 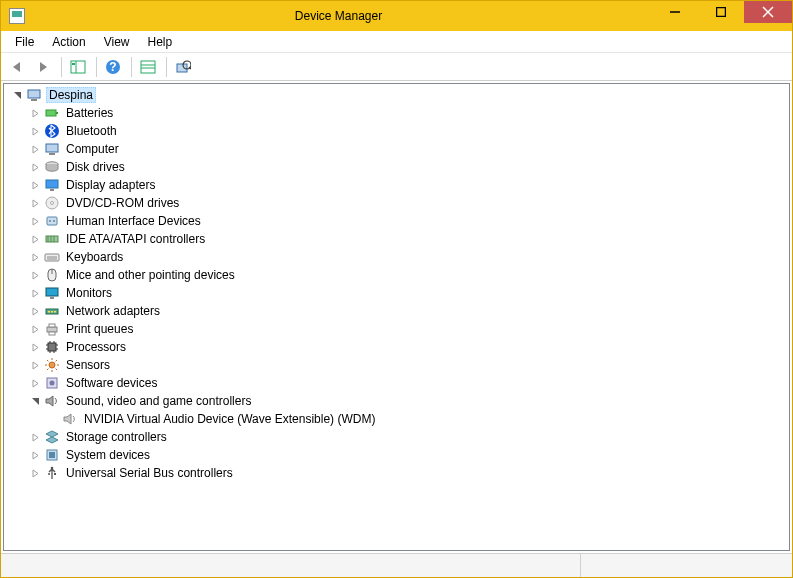 What do you see at coordinates (396, 131) in the screenshot?
I see `tree-node: Bluetooth` at bounding box center [396, 131].